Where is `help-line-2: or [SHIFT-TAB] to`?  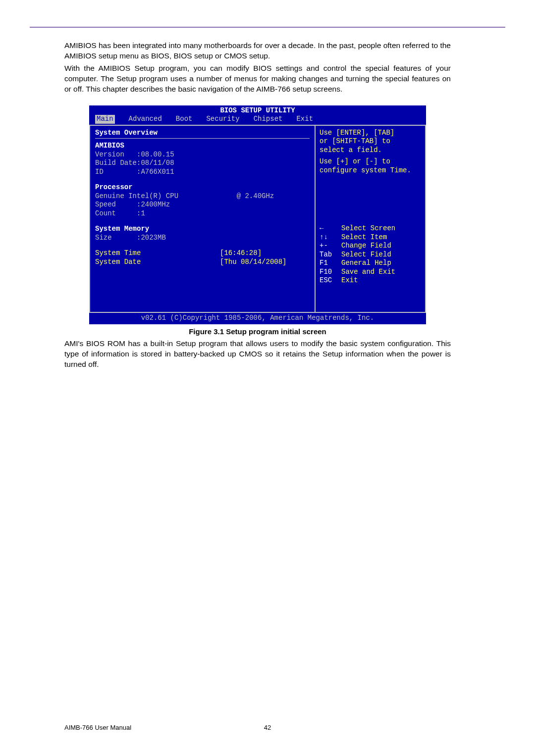 help-line-2: or [SHIFT-TAB] to is located at coordinates (371, 142).